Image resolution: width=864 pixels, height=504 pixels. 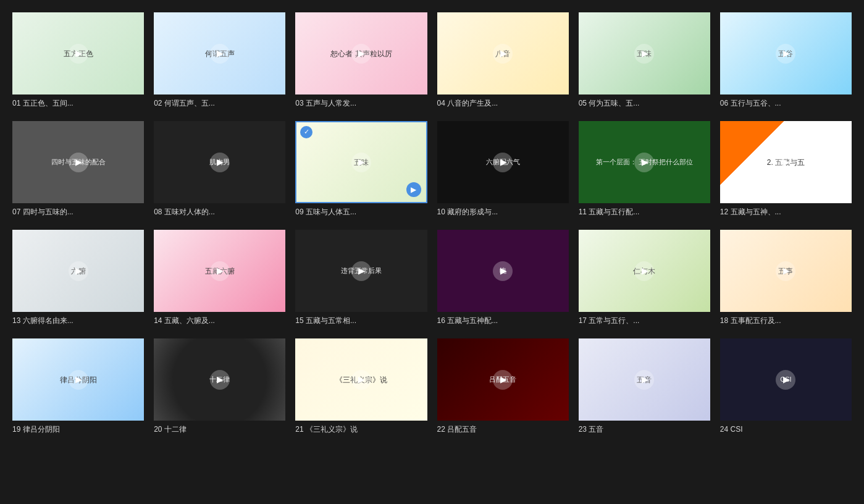 I want to click on thumb-bg-21: 《三礼义宗》说, so click(x=361, y=379).